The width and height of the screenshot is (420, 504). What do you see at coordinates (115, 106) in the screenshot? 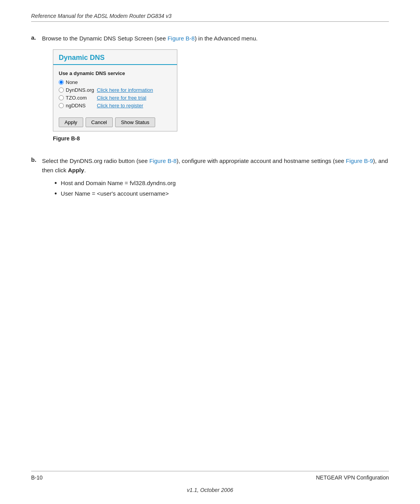
I see `dns-option-ngddns: ngDDNS Click here to register` at bounding box center [115, 106].